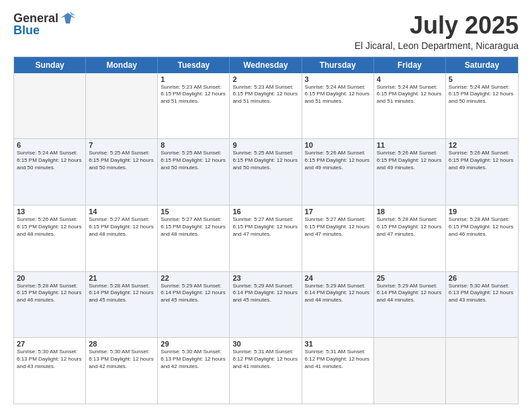 Image resolution: width=532 pixels, height=411 pixels. What do you see at coordinates (482, 212) in the screenshot?
I see `day-number: 19` at bounding box center [482, 212].